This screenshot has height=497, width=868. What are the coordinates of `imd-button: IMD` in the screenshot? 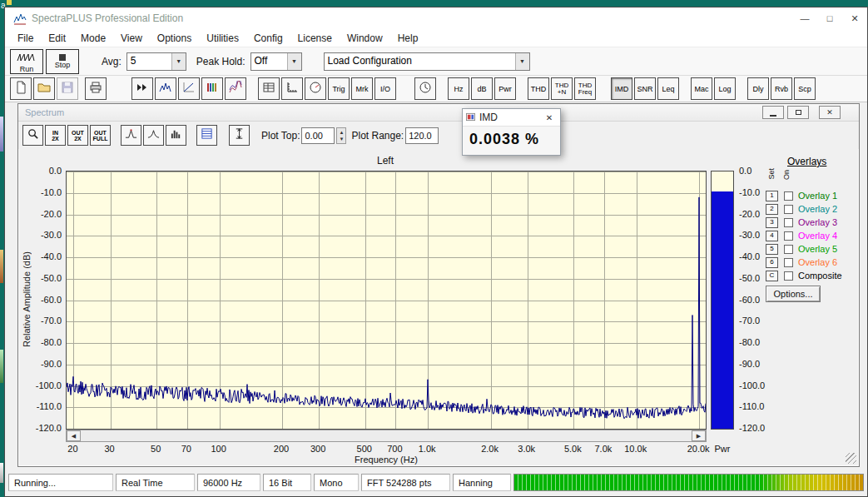 It's located at (622, 88).